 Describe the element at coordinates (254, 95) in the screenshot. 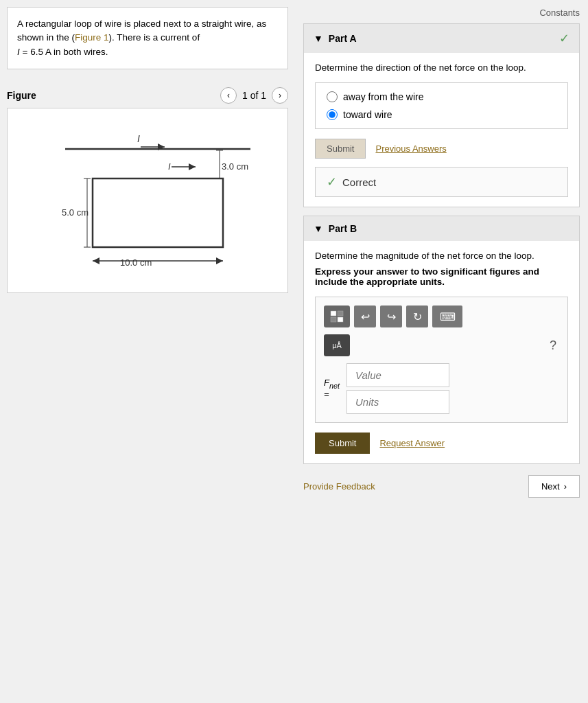

I see `figure-nav: ‹ 1 of 1 ›` at that location.